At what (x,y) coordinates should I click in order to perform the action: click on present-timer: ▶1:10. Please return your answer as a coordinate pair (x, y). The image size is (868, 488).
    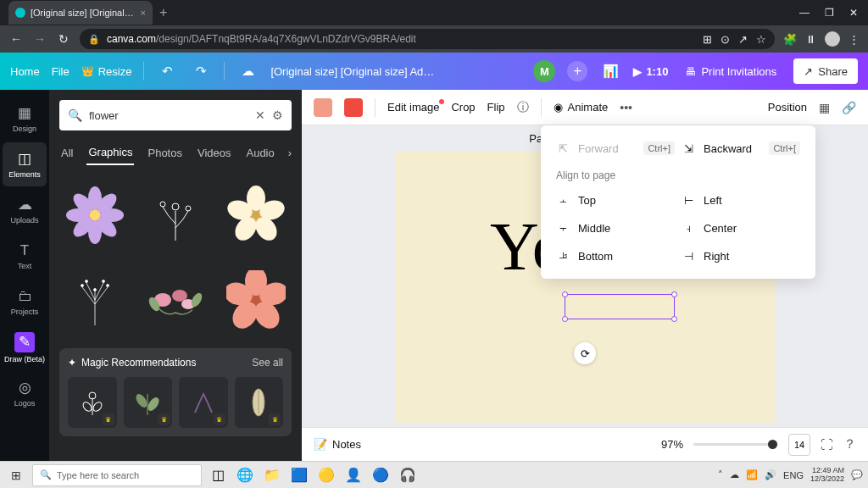
    Looking at the image, I should click on (651, 71).